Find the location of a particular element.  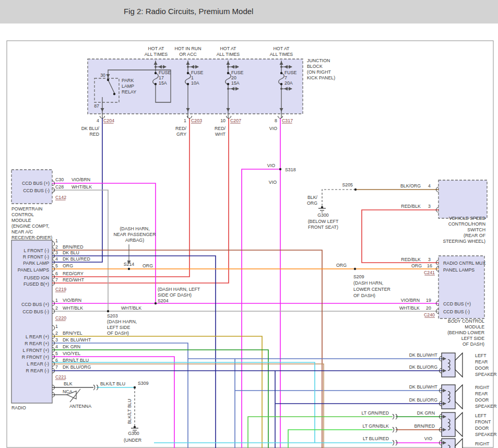

label: BLOCK is located at coordinates (315, 66).